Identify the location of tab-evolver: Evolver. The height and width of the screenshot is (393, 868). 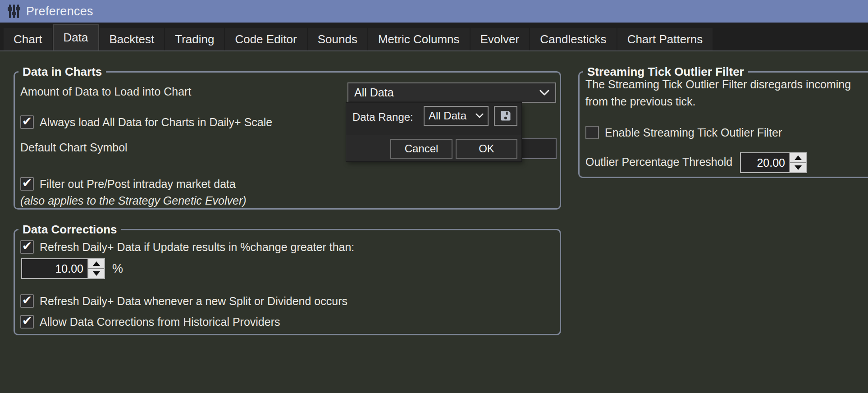
(500, 39).